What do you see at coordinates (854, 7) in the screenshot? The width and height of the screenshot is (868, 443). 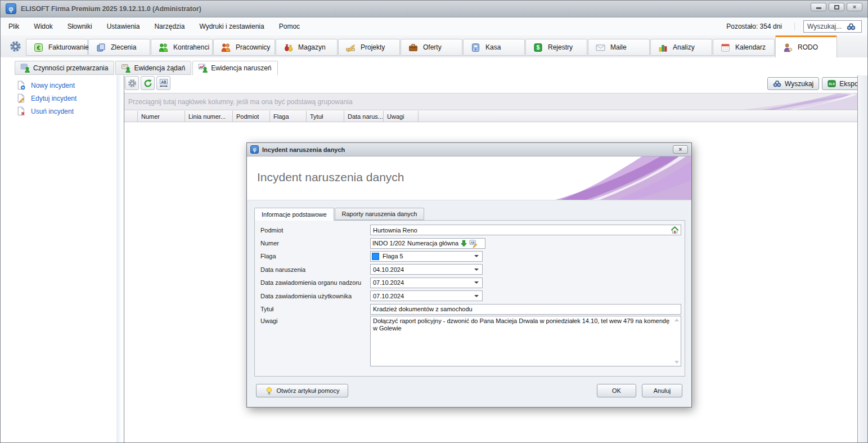 I see `close-button: ×` at bounding box center [854, 7].